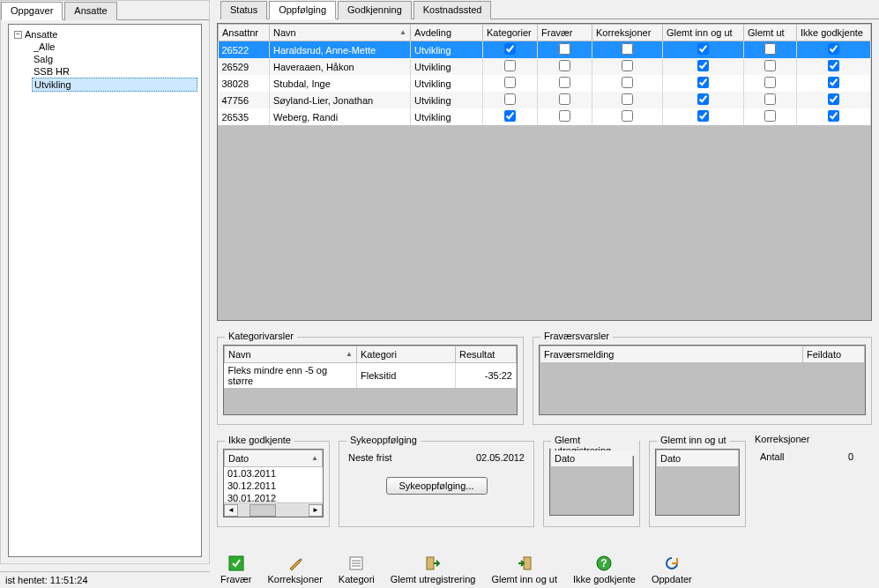 Image resolution: width=879 pixels, height=588 pixels. What do you see at coordinates (236, 569) in the screenshot?
I see `tool-fravaer: Fravær` at bounding box center [236, 569].